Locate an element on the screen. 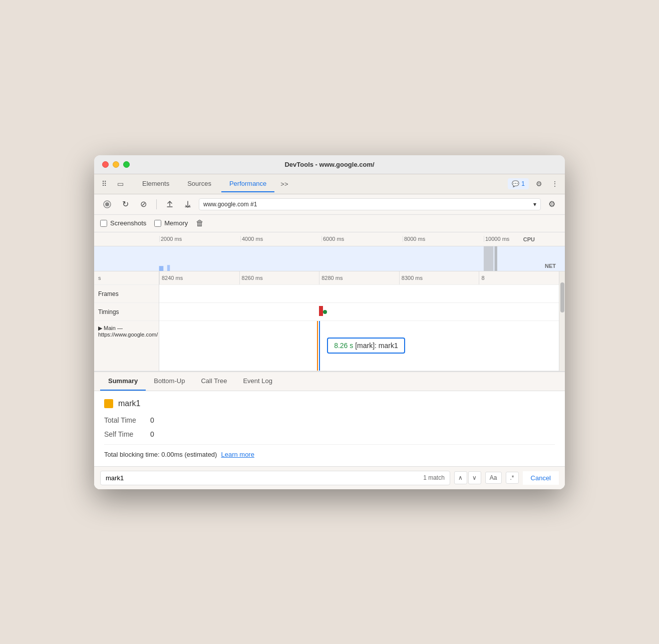 The width and height of the screenshot is (659, 644). download-button is located at coordinates (188, 204).